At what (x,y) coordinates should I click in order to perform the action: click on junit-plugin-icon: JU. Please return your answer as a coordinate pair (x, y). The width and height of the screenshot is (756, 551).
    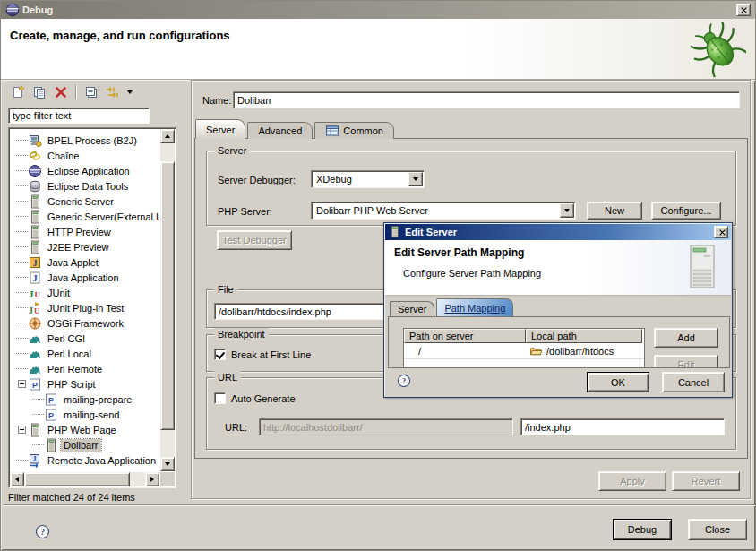
    Looking at the image, I should click on (35, 308).